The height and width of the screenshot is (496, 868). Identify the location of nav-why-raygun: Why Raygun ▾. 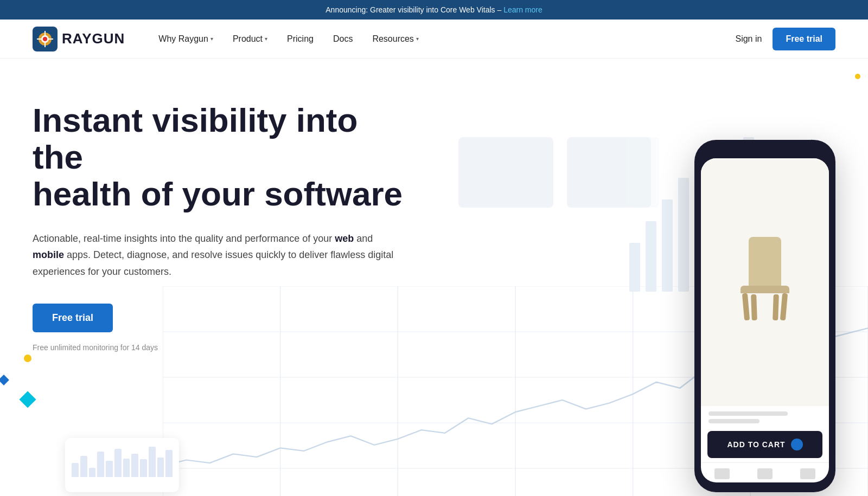
(186, 39).